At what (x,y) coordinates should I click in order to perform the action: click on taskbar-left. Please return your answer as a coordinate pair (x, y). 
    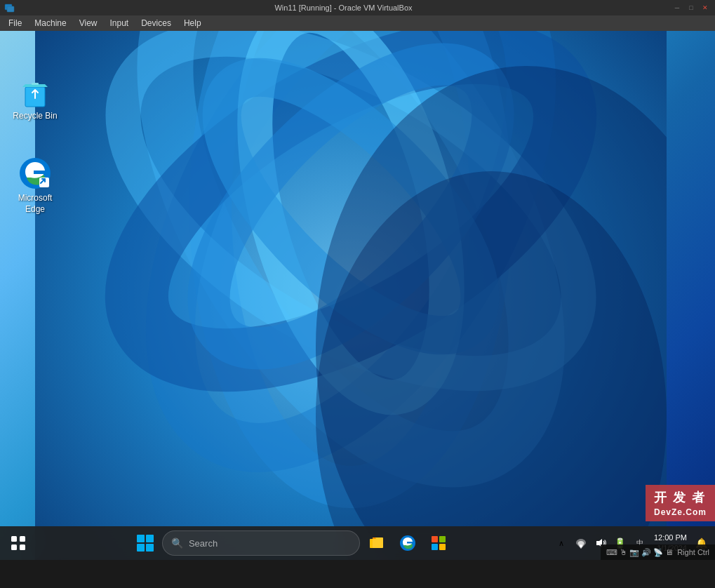
    Looking at the image, I should click on (18, 543).